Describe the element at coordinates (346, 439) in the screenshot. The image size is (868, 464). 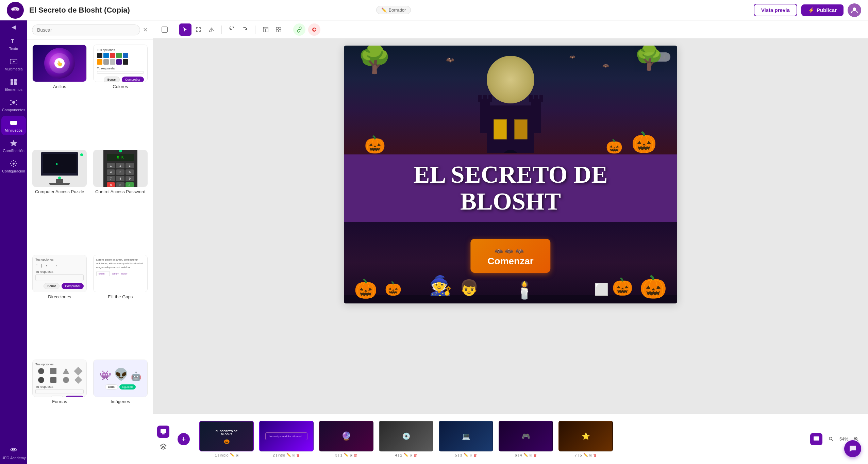
I see `slide-thumb-3: 🔮 3 | 1 ✏️ ⎘ 🗑` at that location.